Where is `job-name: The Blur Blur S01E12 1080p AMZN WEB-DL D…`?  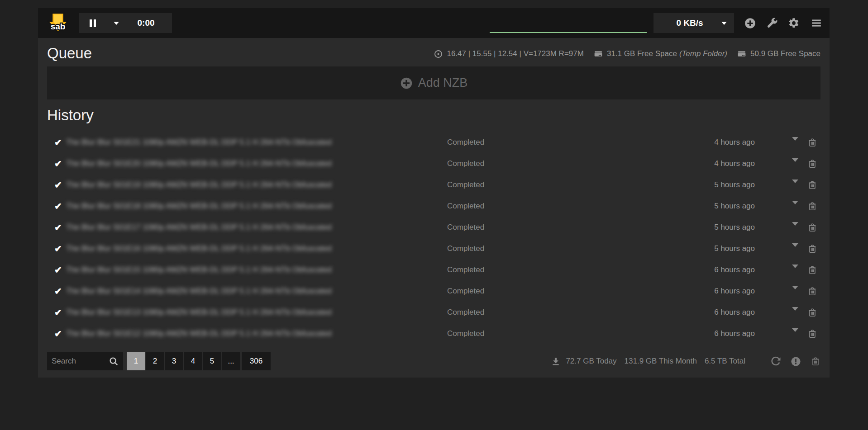 job-name: The Blur Blur S01E12 1080p AMZN WEB-DL D… is located at coordinates (215, 334).